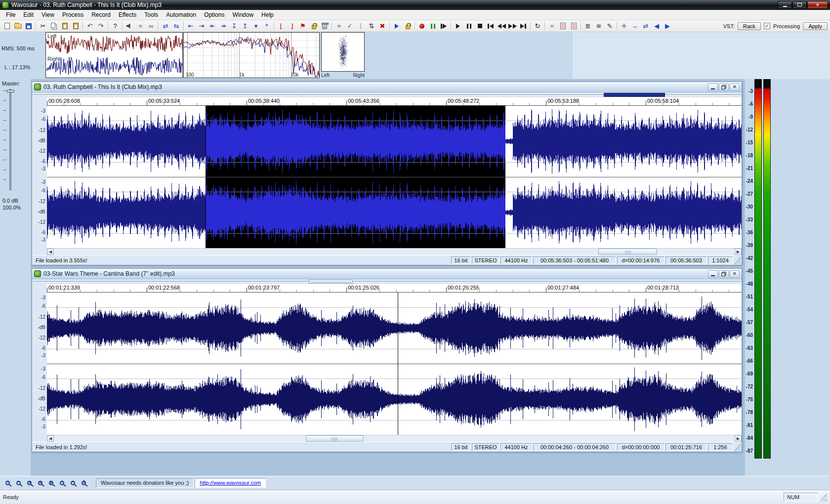  I want to click on toolbar-next-file-button: ▶, so click(667, 26).